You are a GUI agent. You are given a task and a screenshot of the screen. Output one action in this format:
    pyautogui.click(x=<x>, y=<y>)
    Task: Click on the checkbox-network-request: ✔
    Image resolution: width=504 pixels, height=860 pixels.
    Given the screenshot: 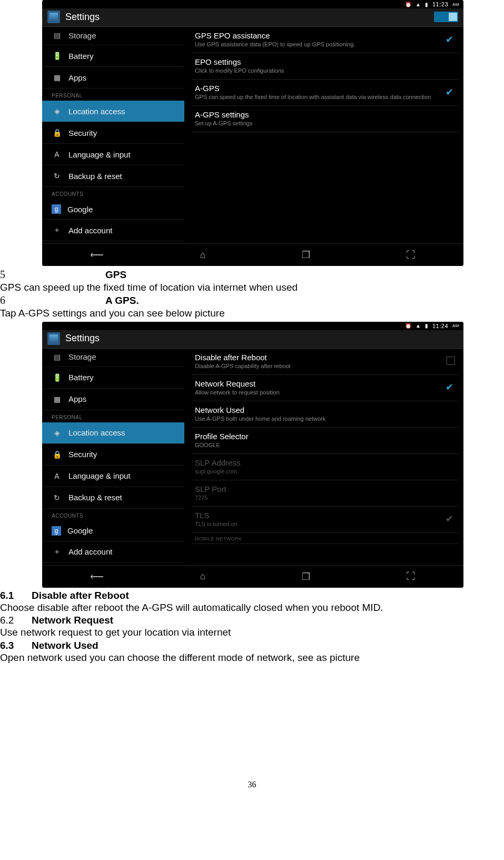 What is the action you would take?
    pyautogui.click(x=449, y=387)
    